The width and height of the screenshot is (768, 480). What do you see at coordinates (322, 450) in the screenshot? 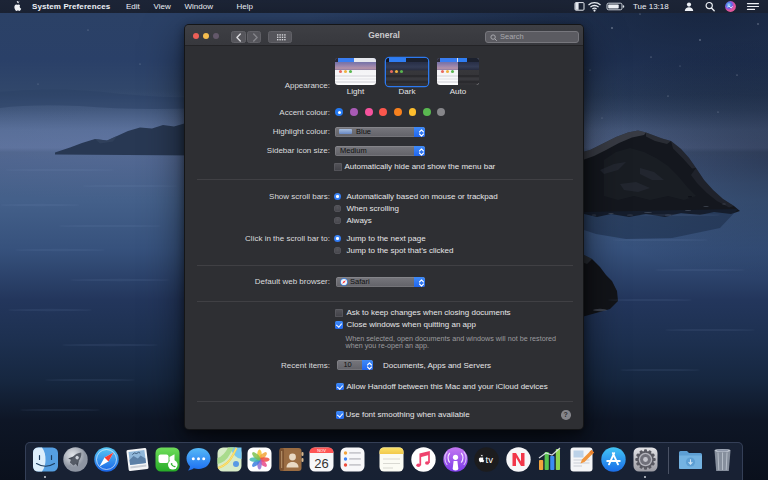
I see `svg-text: NOV` at bounding box center [322, 450].